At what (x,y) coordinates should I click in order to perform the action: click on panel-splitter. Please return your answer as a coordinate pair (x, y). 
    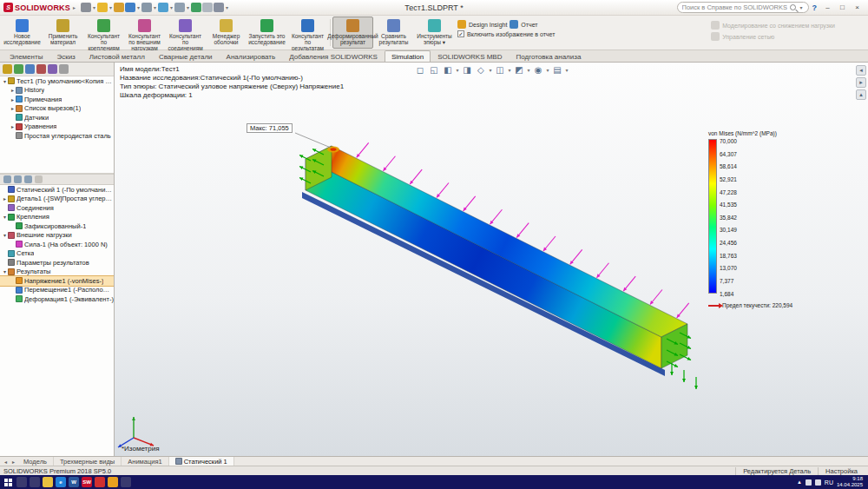
    Looking at the image, I should click on (57, 179).